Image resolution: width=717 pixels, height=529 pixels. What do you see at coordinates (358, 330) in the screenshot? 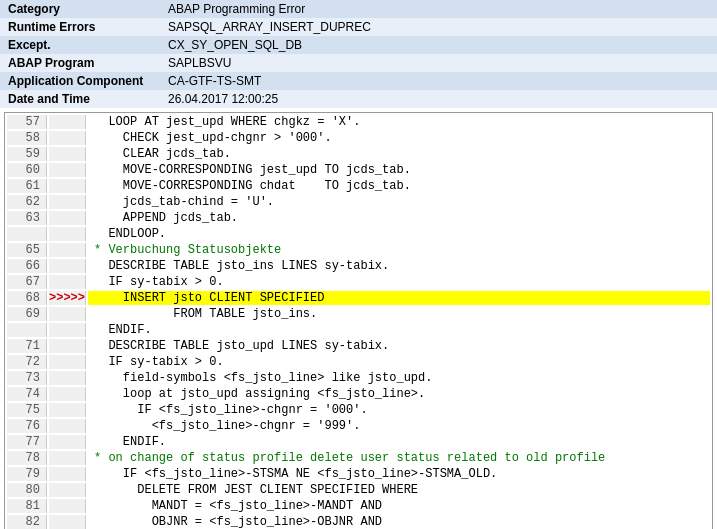
I see `code-line: ENDIF.` at bounding box center [358, 330].